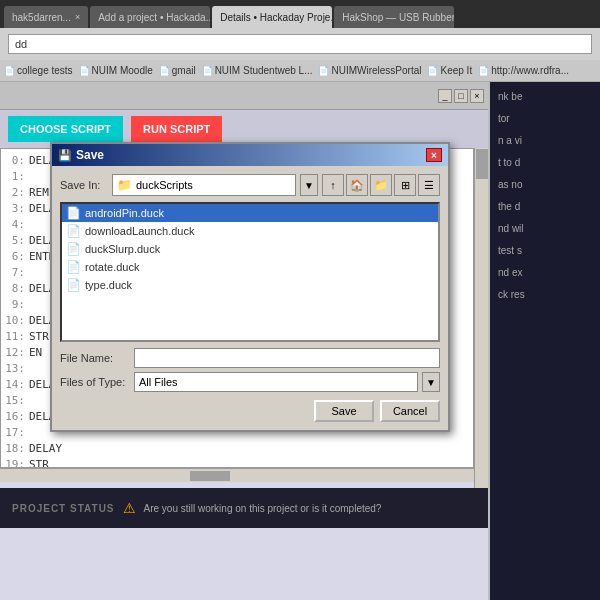 The height and width of the screenshot is (600, 600). Describe the element at coordinates (370, 70) in the screenshot. I see `bookmark-4: 📄 NUIMWirelessPortal` at that location.